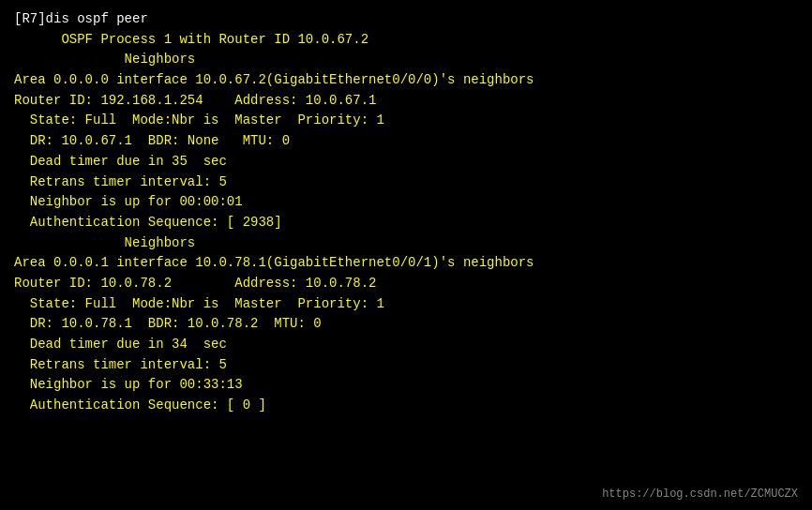 The image size is (812, 510). I want to click on terminal-line-state2: State: Full Mode:Nbr is Master Priority:…, so click(406, 305).